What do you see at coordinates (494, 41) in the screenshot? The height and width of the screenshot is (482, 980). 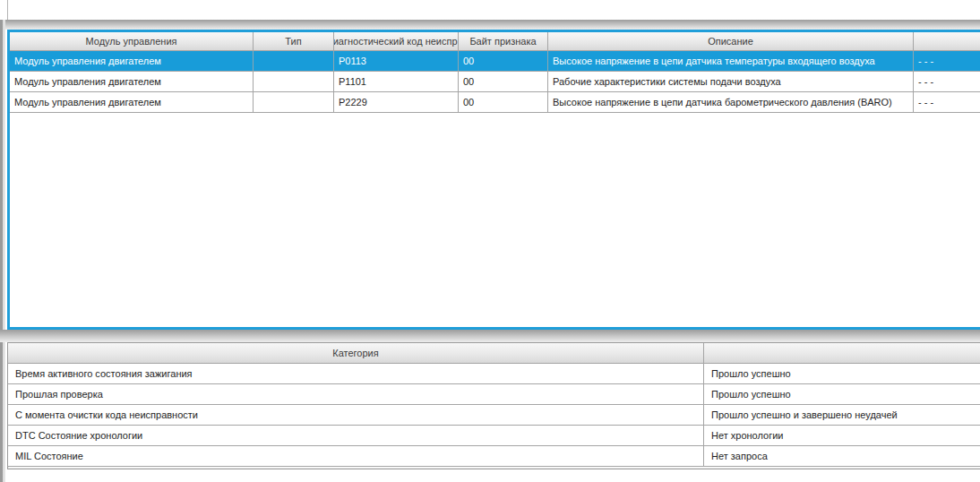 I see `dtc-table-header-row: Модуль управления Тип Диагностический ко…` at bounding box center [494, 41].